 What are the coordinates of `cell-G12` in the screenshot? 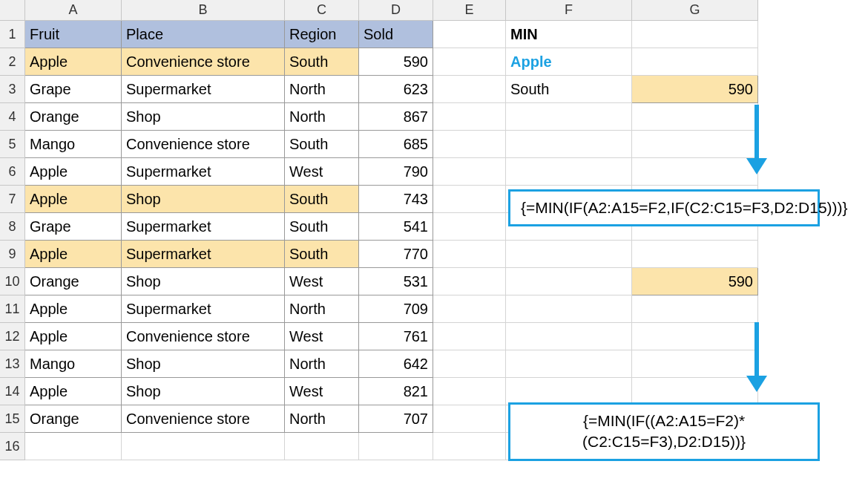 It's located at (695, 337).